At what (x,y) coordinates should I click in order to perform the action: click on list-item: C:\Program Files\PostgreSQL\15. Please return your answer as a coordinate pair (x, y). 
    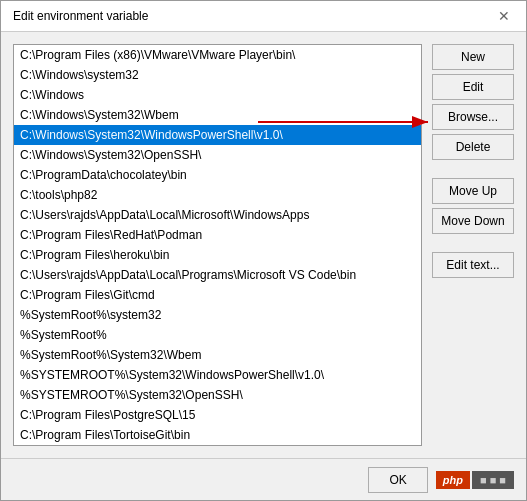
    Looking at the image, I should click on (218, 415).